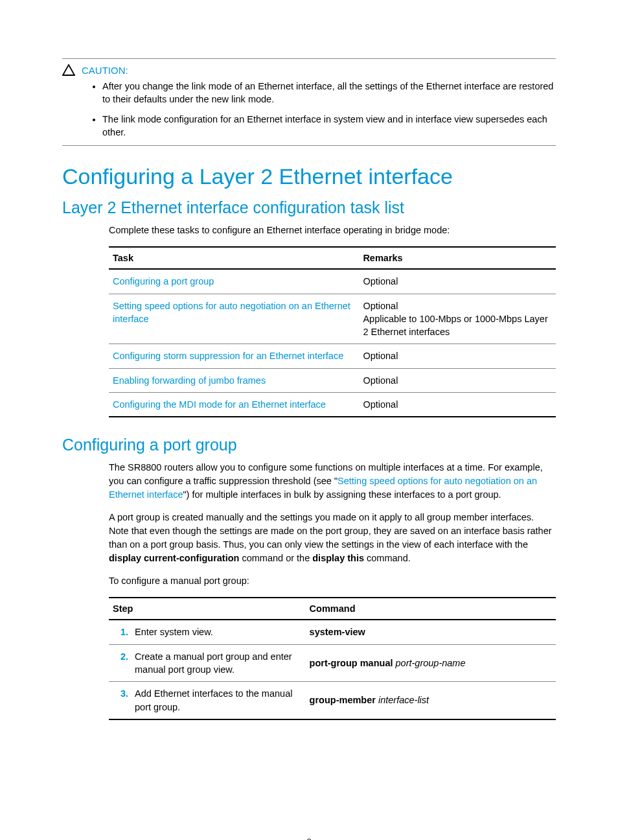 The height and width of the screenshot is (840, 618). Describe the element at coordinates (309, 839) in the screenshot. I see `page-number: 8` at that location.